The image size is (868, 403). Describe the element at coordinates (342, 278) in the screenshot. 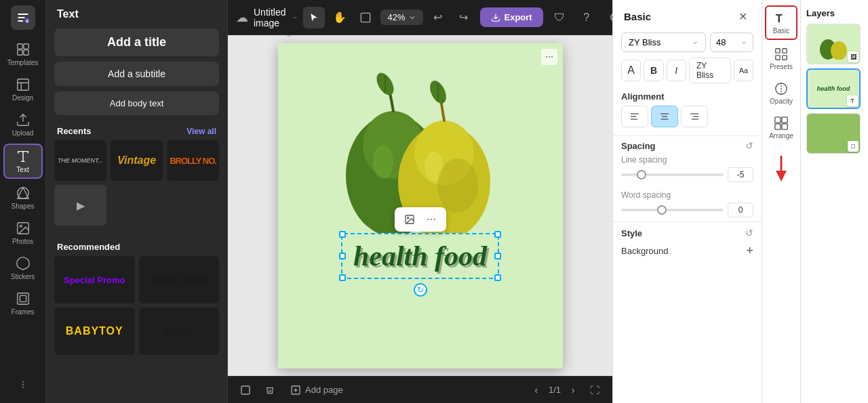

I see `handle-bottom-left` at that location.